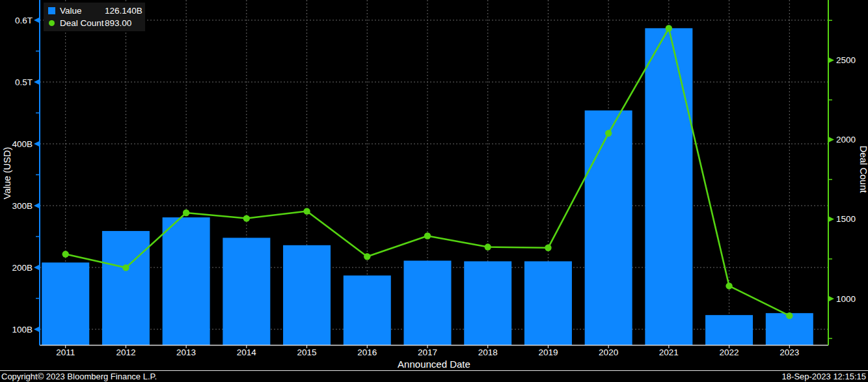 The width and height of the screenshot is (868, 382). Describe the element at coordinates (82, 23) in the screenshot. I see `legend-label-deal-count: Deal Count` at that location.